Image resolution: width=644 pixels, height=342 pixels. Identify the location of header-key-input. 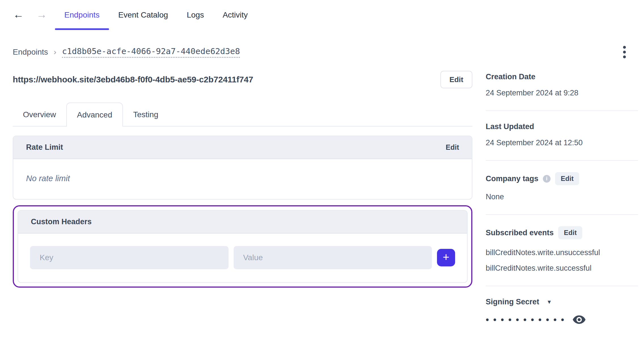
(129, 258).